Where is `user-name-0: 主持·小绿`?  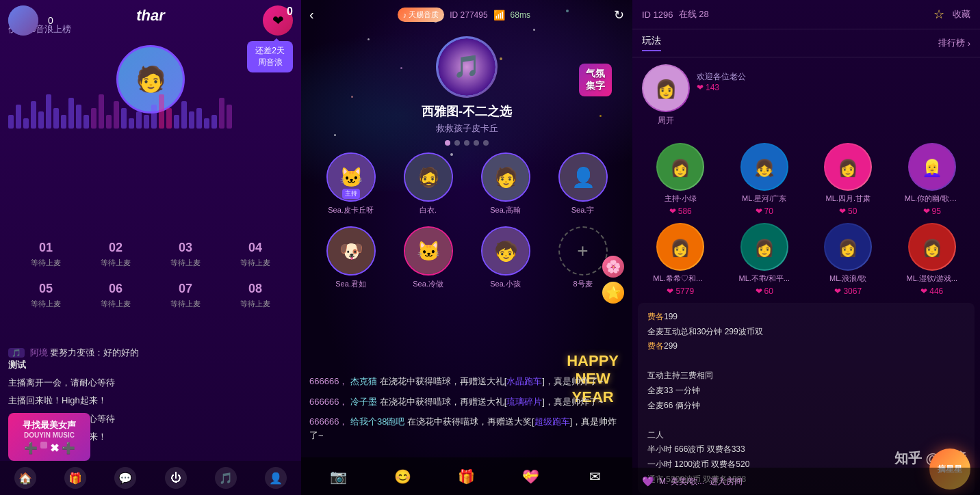 user-name-0: 主持·小绿 is located at coordinates (680, 198).